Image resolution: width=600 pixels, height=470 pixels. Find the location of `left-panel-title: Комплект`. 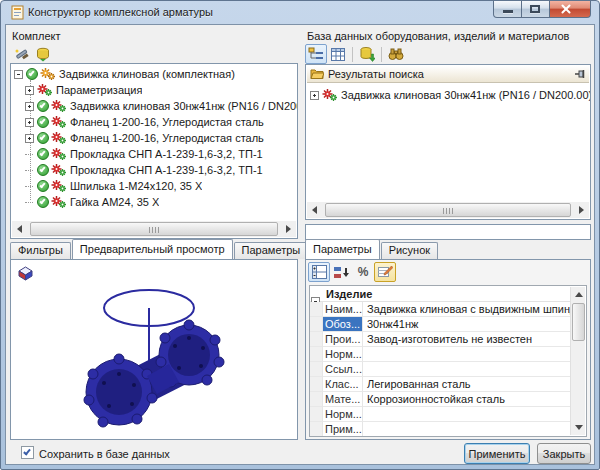

left-panel-title: Комплект is located at coordinates (36, 36).